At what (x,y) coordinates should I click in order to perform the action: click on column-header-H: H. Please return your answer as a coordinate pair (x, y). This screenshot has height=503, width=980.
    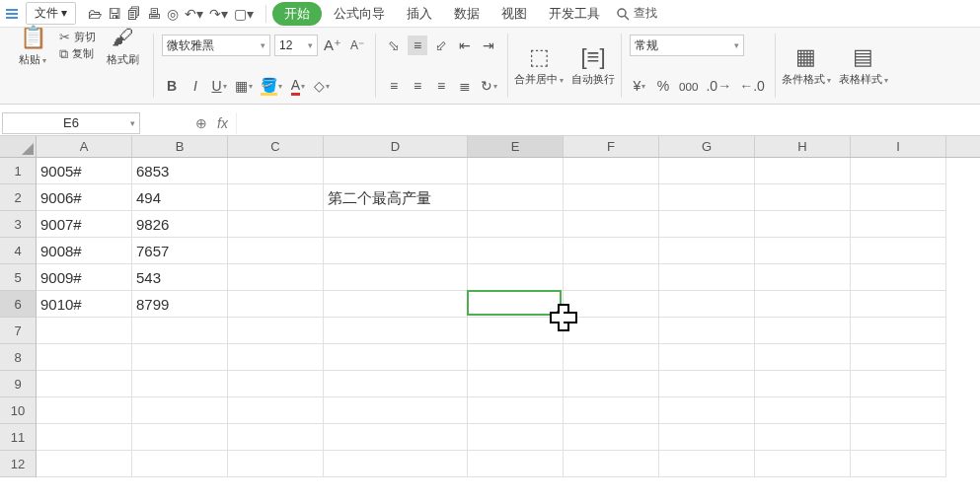
    Looking at the image, I should click on (803, 146).